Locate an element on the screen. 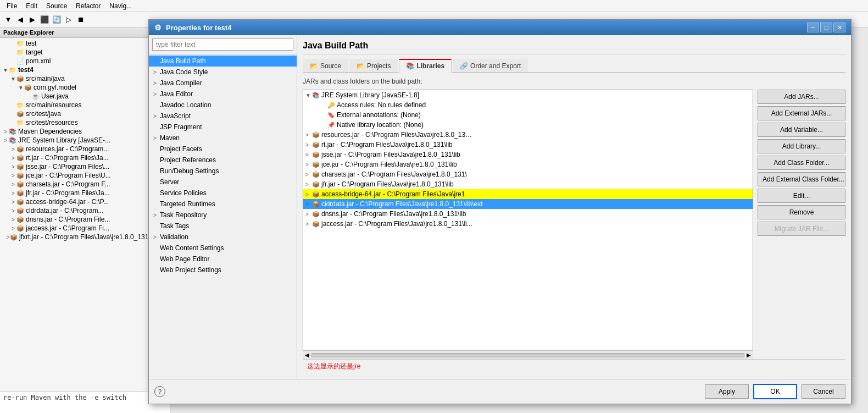 This screenshot has height=413, width=868. lib-btn-add-external-jars: Add External JARs... is located at coordinates (802, 113).